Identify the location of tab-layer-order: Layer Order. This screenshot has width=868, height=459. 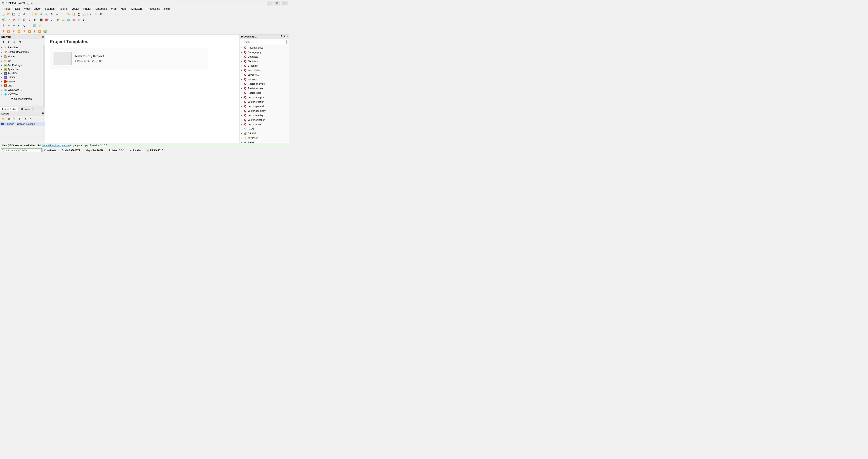
(9, 109).